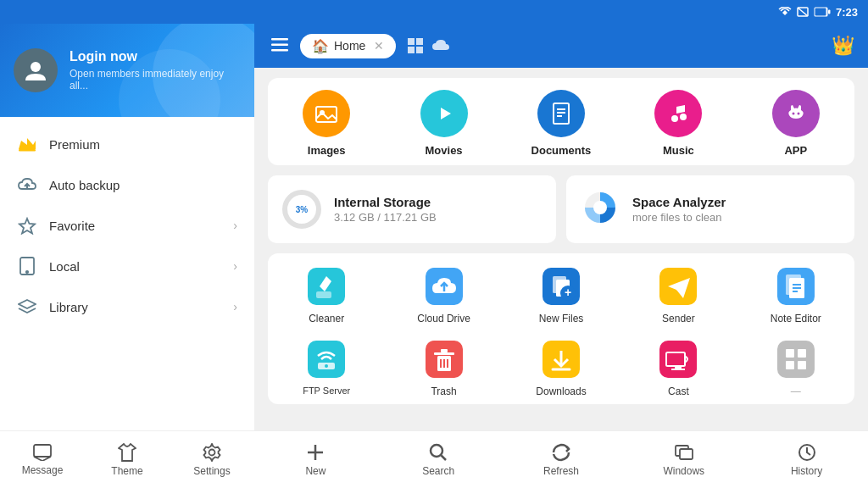  Describe the element at coordinates (155, 80) in the screenshot. I see `login-subtitle: Open members immediately enjoy all...` at that location.